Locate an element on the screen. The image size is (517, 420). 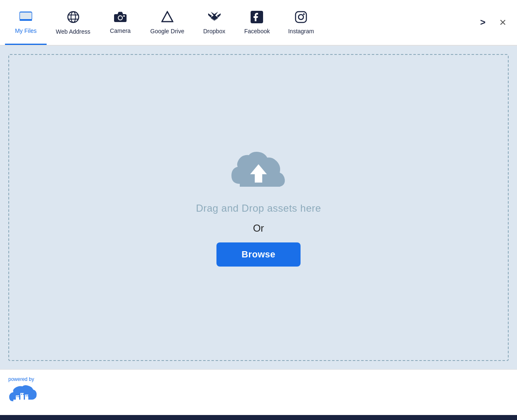
or-text: Or is located at coordinates (259, 228).